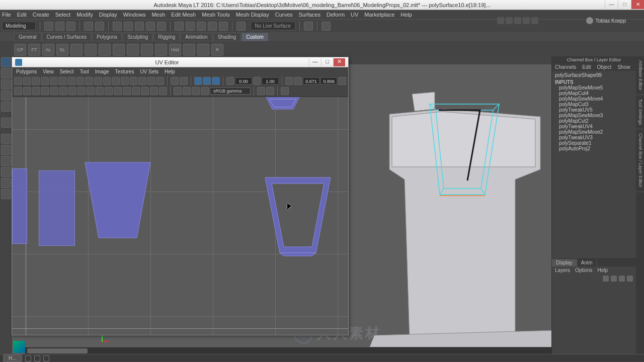 This screenshot has width=644, height=362. What do you see at coordinates (66, 37) in the screenshot?
I see `shelf-tab-curves: Curves / Surfaces` at bounding box center [66, 37].